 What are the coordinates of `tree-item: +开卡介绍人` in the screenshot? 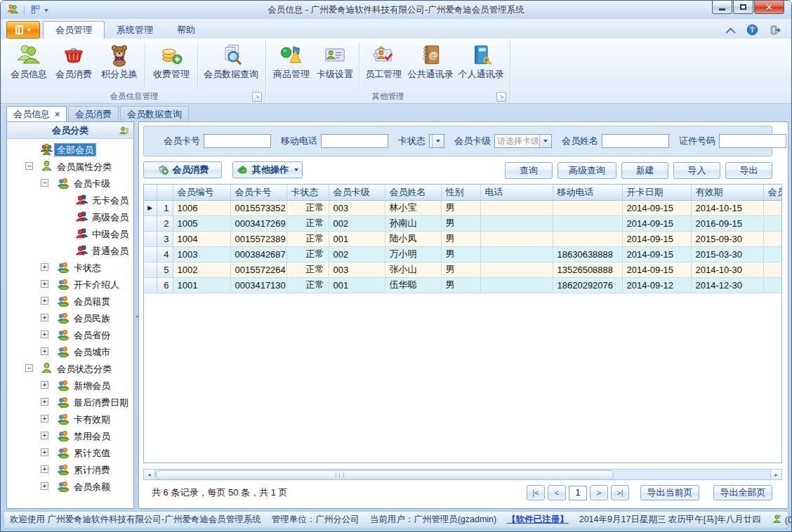 It's located at (70, 284).